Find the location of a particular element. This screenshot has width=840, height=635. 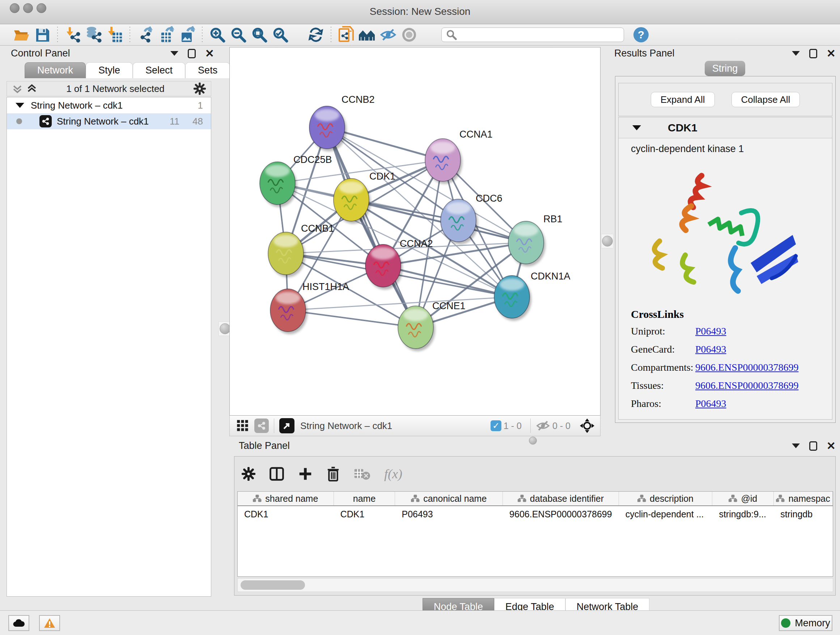

gene-section-header: CDK1 is located at coordinates (725, 128).